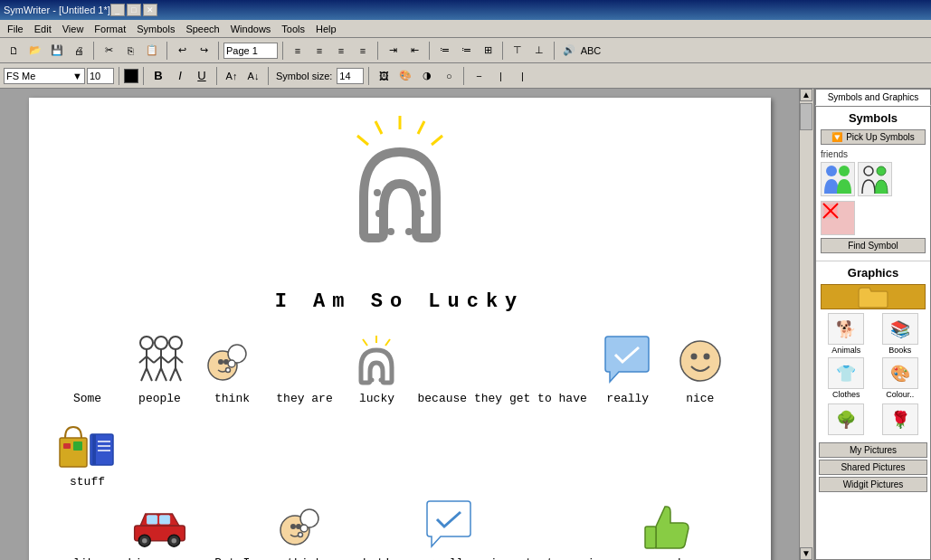  I want to click on word-row-2: like, so click(400, 528).